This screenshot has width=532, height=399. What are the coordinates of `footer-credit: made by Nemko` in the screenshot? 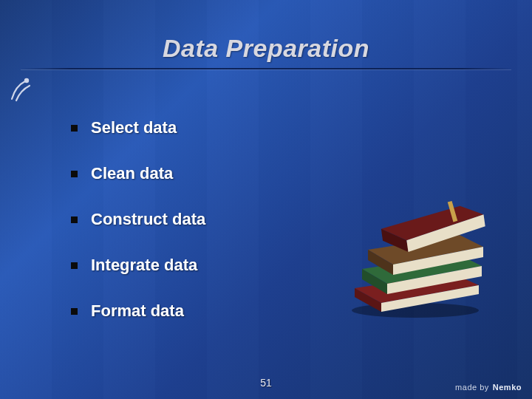 It's located at (488, 387).